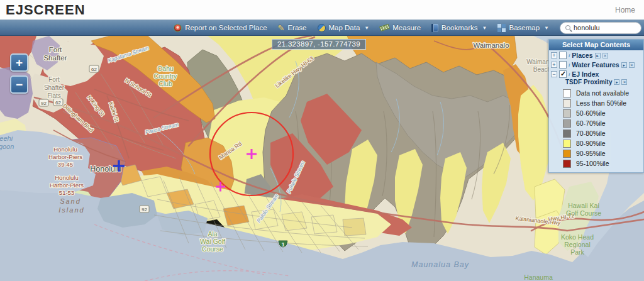 The image size is (644, 281). Describe the element at coordinates (584, 213) in the screenshot. I see `svg-text: Golf Course` at that location.